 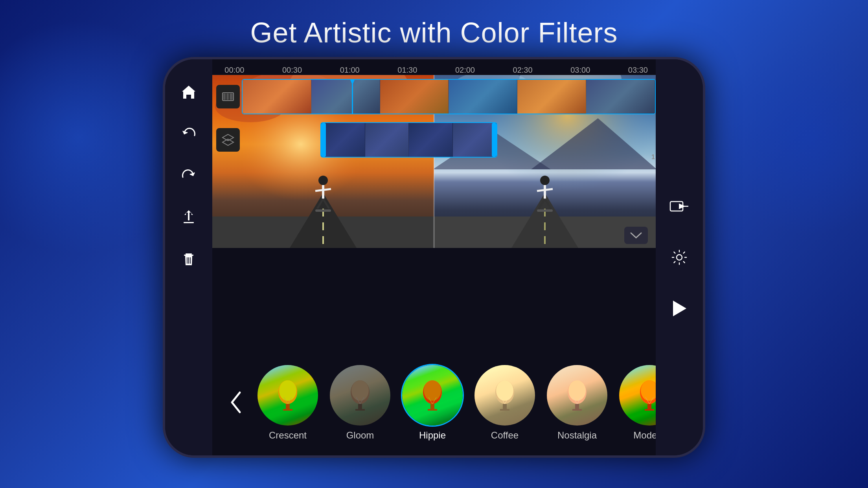 I want to click on main-track, so click(x=449, y=97).